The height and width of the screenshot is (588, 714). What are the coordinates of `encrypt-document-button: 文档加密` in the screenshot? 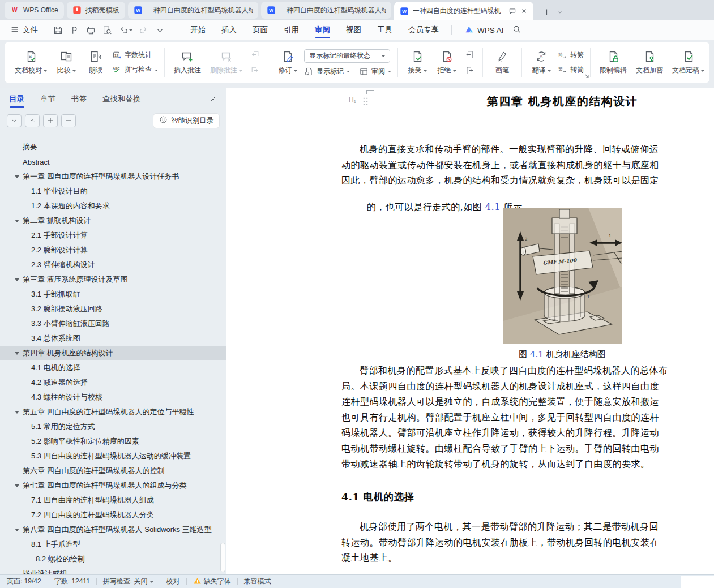 It's located at (649, 62).